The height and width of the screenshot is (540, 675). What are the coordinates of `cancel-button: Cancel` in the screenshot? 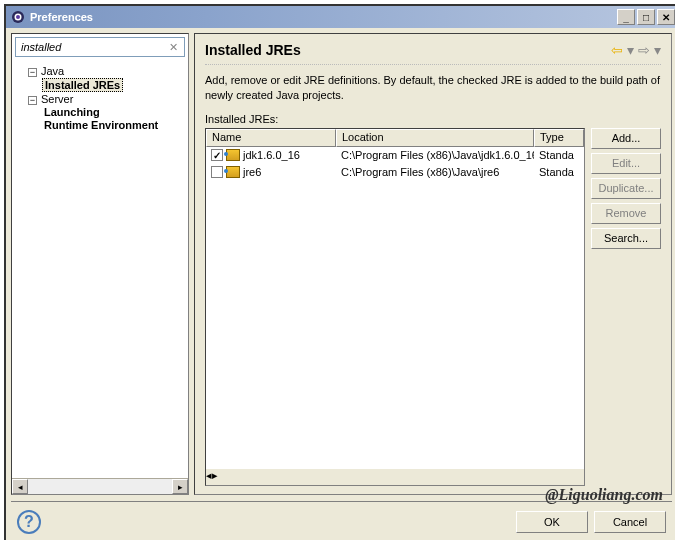 It's located at (630, 522).